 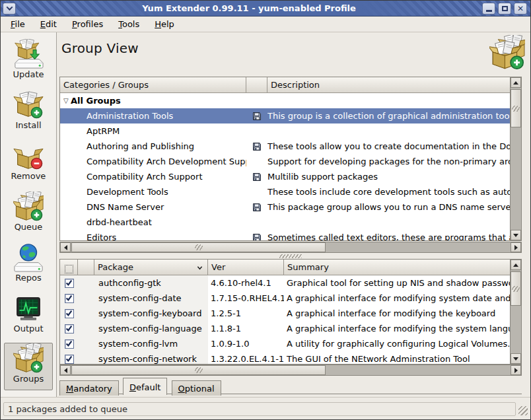 What do you see at coordinates (285, 283) in the screenshot?
I see `table-row: authconfig-gtk 4.6.10-rhel4.1 Graphical …` at bounding box center [285, 283].